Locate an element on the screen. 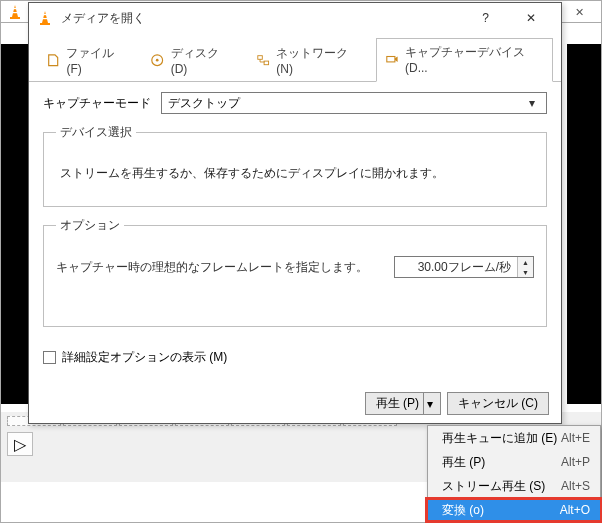  capture-mode-value: デスクトップ is located at coordinates (204, 104).